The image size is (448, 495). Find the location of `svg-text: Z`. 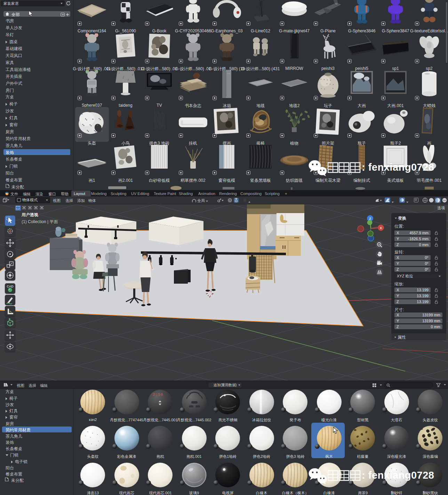

svg-text: Z is located at coordinates (370, 219).